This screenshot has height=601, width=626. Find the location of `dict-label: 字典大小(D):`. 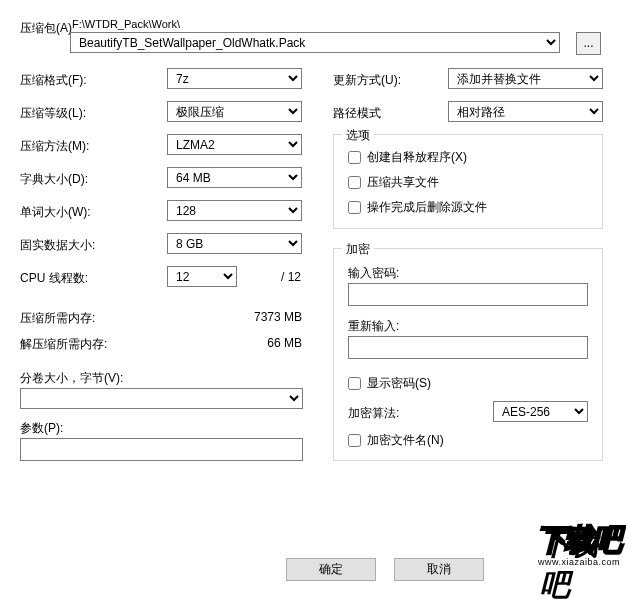

dict-label: 字典大小(D): is located at coordinates (54, 180).